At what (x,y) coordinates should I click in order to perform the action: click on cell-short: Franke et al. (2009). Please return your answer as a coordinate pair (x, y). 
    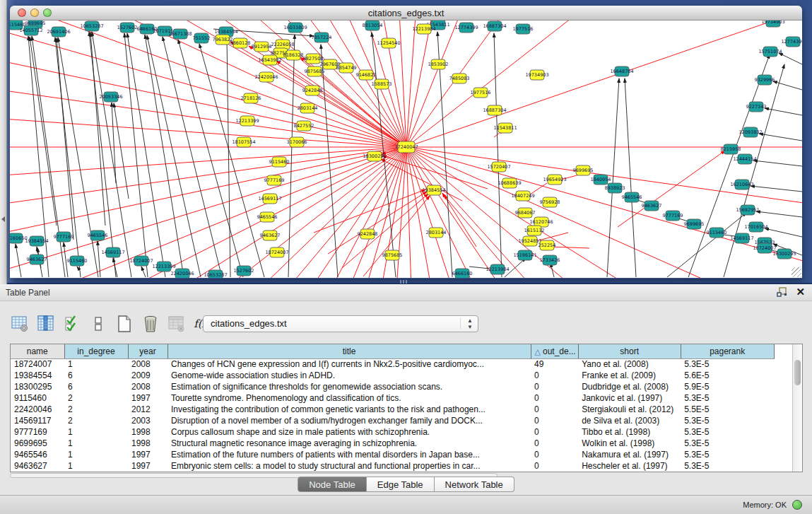
    Looking at the image, I should click on (629, 375).